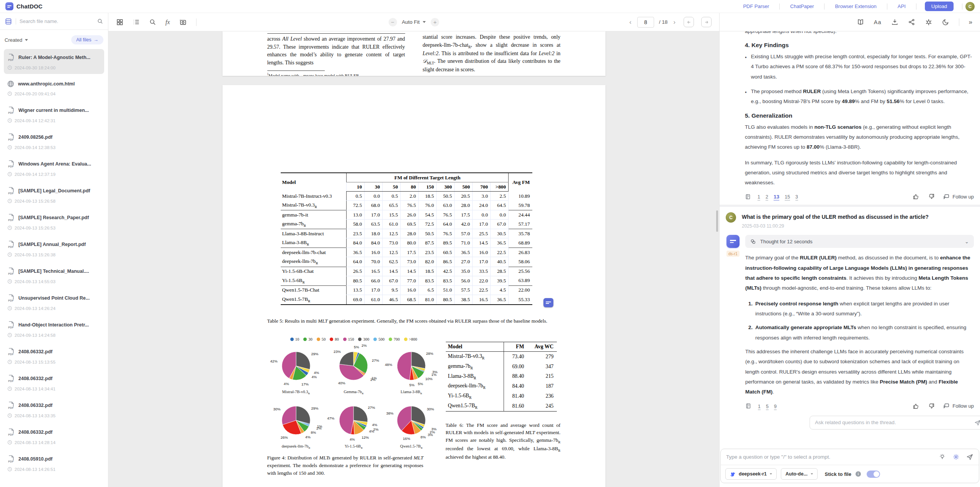 The height and width of the screenshot is (487, 980). I want to click on nav-api: API, so click(901, 6).